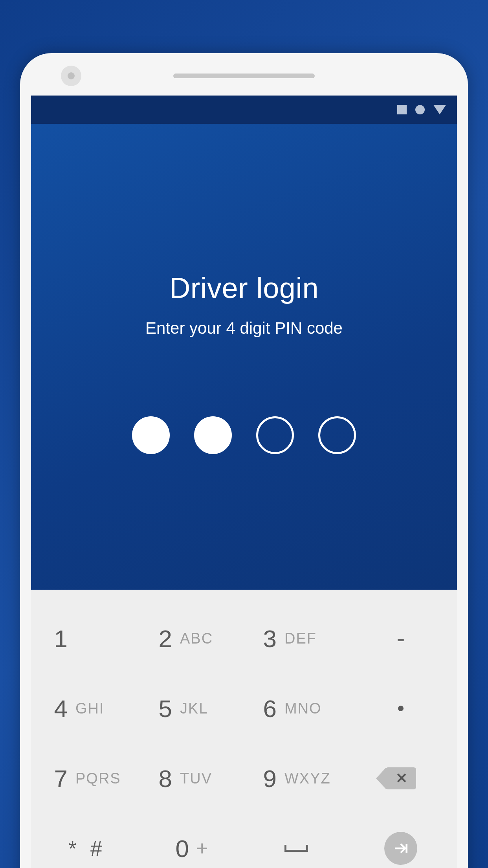  I want to click on key-letters-label: PQRS, so click(99, 778).